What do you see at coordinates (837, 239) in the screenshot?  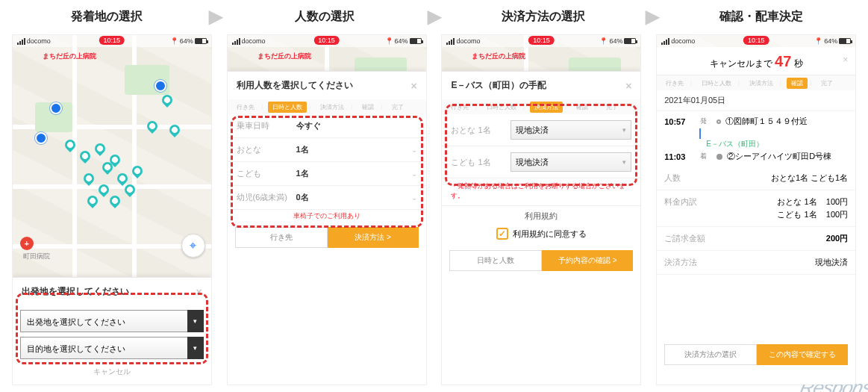 I see `total-value: 200円` at bounding box center [837, 239].